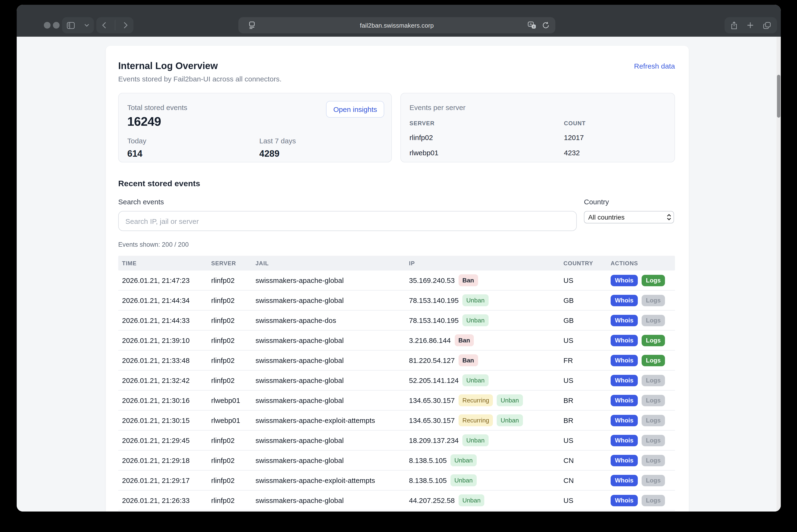 The width and height of the screenshot is (797, 532). Describe the element at coordinates (655, 66) in the screenshot. I see `refresh-data-link: Refresh data` at that location.